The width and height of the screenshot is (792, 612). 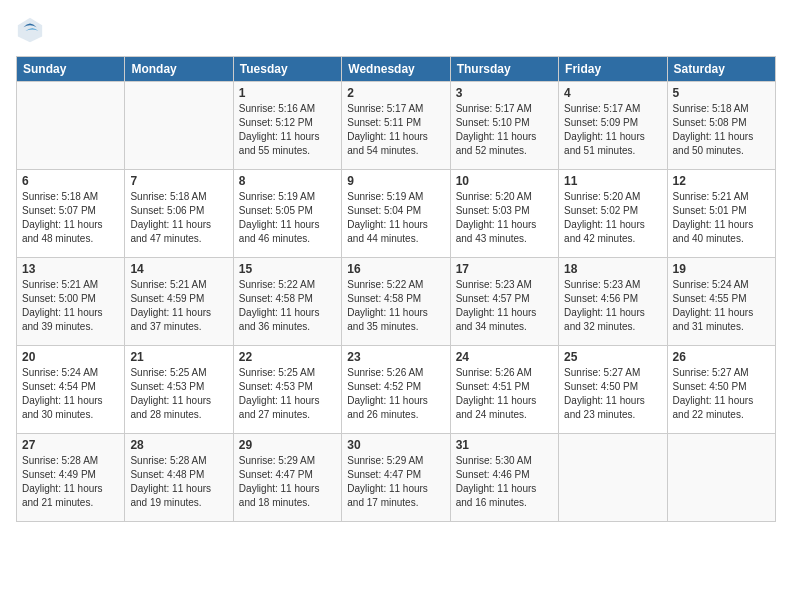 What do you see at coordinates (287, 126) in the screenshot?
I see `calendar-cell: 1Sunrise: 5:16 AMSunset: 5:12 PMDaylight…` at bounding box center [287, 126].